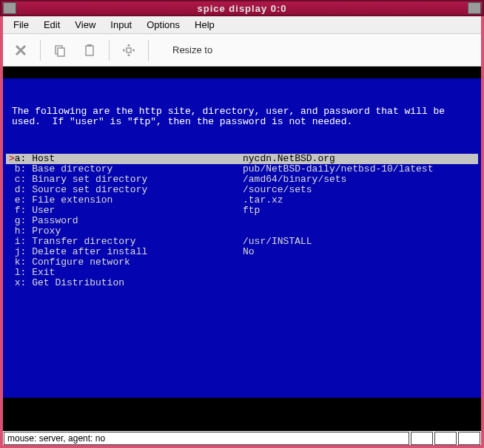 The image size is (484, 448). What do you see at coordinates (242, 211) in the screenshot?
I see `menu-item-f: f: Userftp` at bounding box center [242, 211].